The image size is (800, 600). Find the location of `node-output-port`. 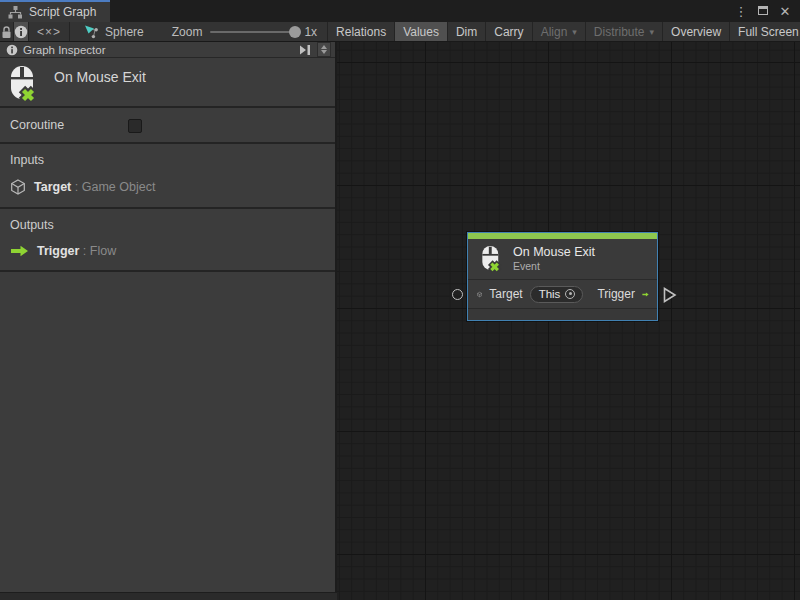

node-output-port is located at coordinates (670, 295).